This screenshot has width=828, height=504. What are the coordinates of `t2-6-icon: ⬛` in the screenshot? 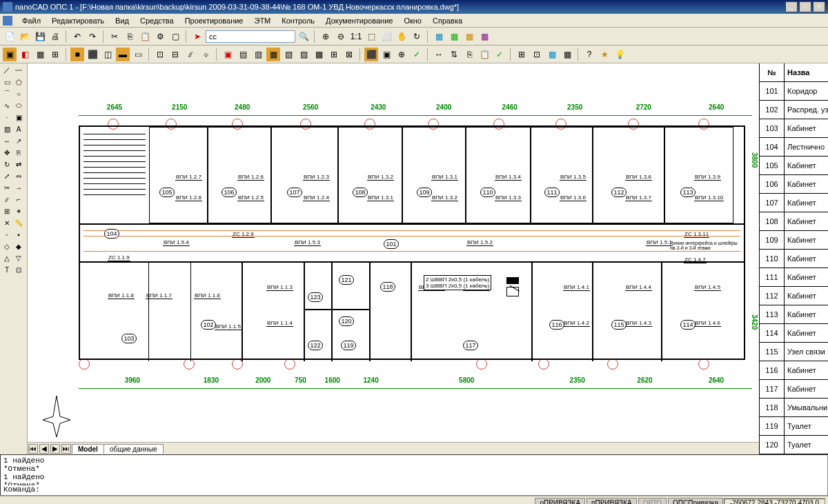 It's located at (92, 54).